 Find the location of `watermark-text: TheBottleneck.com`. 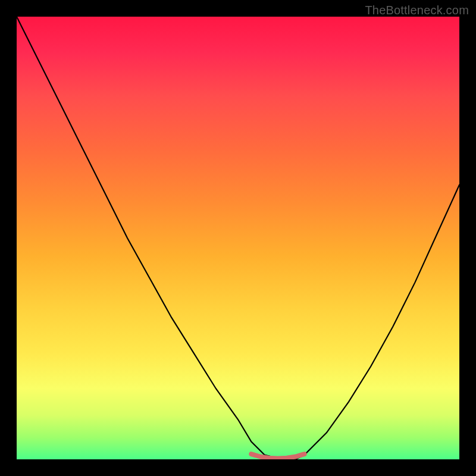

watermark-text: TheBottleneck.com is located at coordinates (416, 11).